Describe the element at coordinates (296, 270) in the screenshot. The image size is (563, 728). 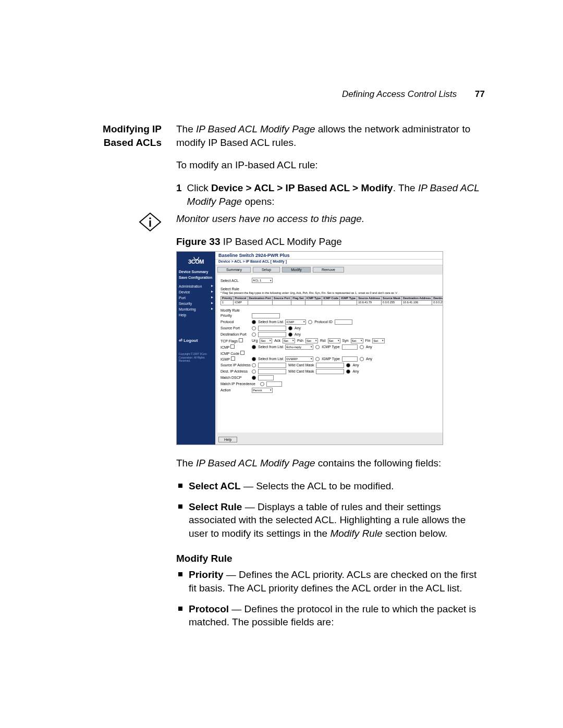
I see `tab-modify: Modify` at that location.